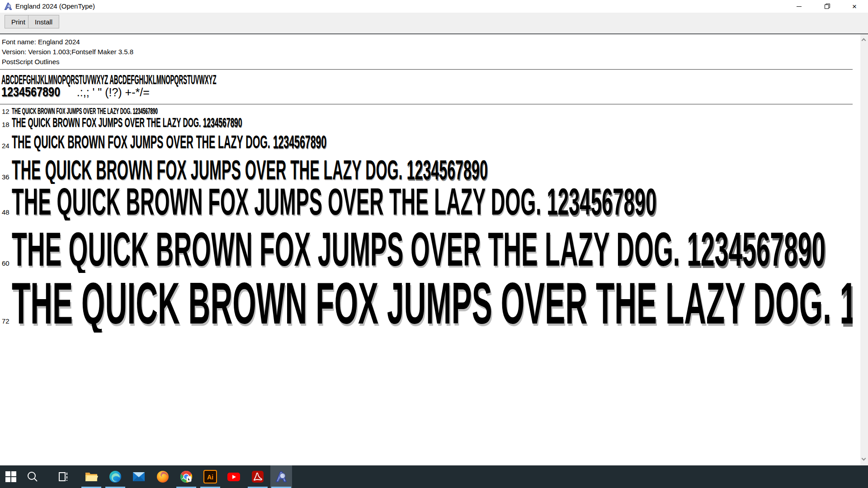 The height and width of the screenshot is (488, 868). I want to click on illustrator-icon: Ai, so click(210, 477).